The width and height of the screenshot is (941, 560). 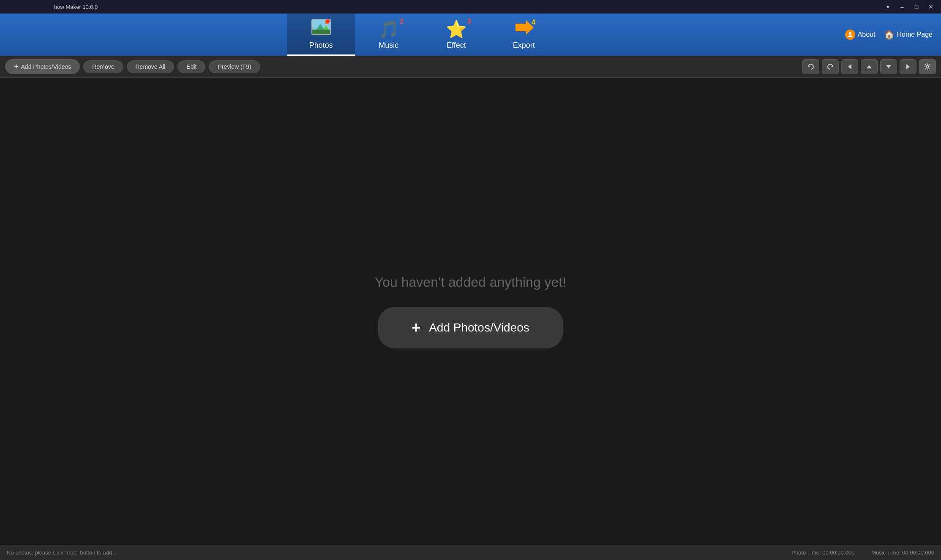 I want to click on music-time-value: 00:00:00.000, so click(x=918, y=552).